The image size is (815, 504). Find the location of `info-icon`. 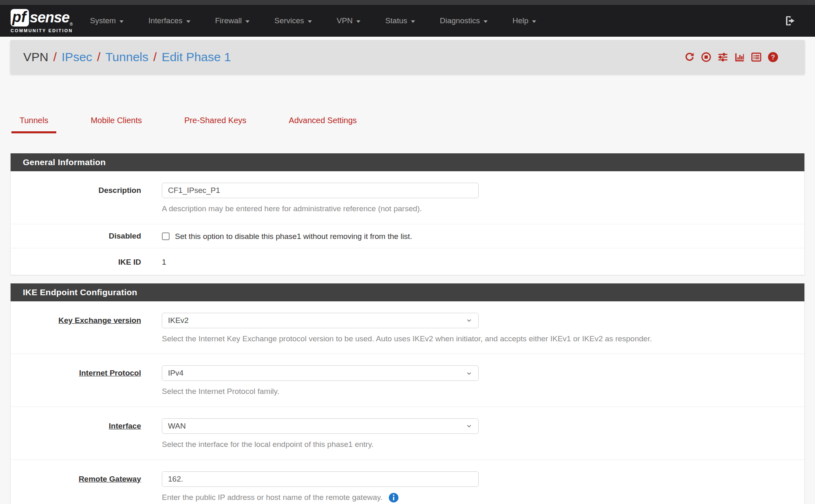

info-icon is located at coordinates (394, 497).